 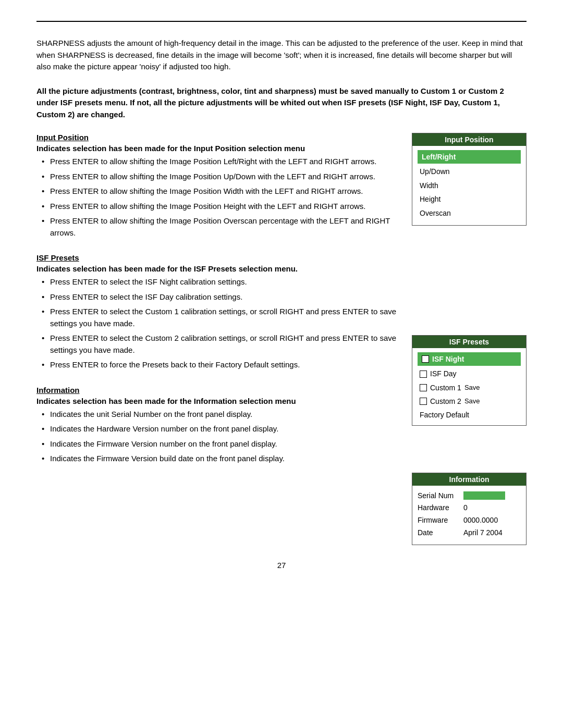 What do you see at coordinates (466, 508) in the screenshot?
I see `hardware-value: 0` at bounding box center [466, 508].